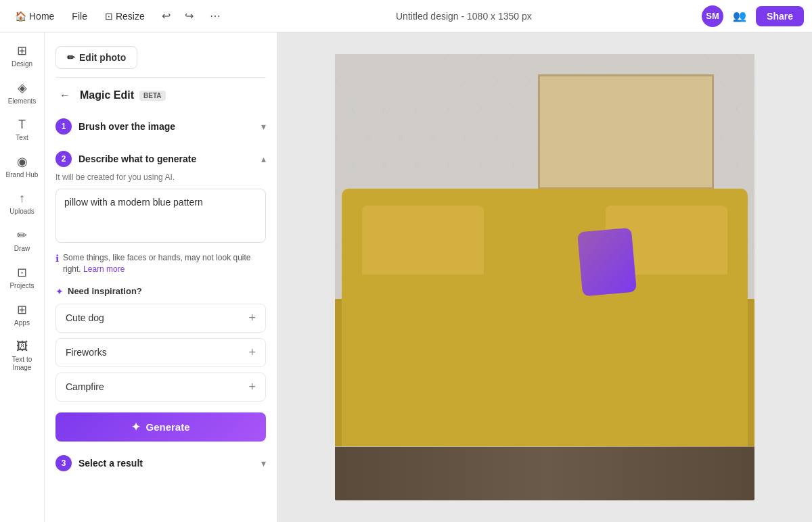 This screenshot has height=522, width=812. What do you see at coordinates (105, 291) in the screenshot?
I see `inspiration-label: Need inspiration?` at bounding box center [105, 291].